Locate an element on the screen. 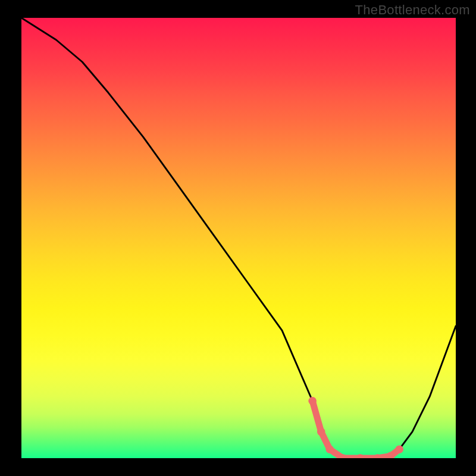 This screenshot has height=476, width=476. watermark-text: TheBottleneck.com is located at coordinates (413, 10).